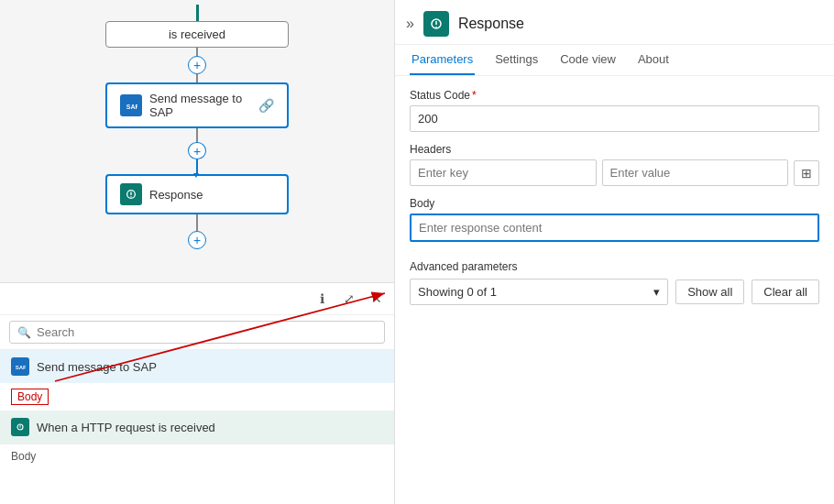  I want to click on tab-code-view: Code view, so click(588, 60).